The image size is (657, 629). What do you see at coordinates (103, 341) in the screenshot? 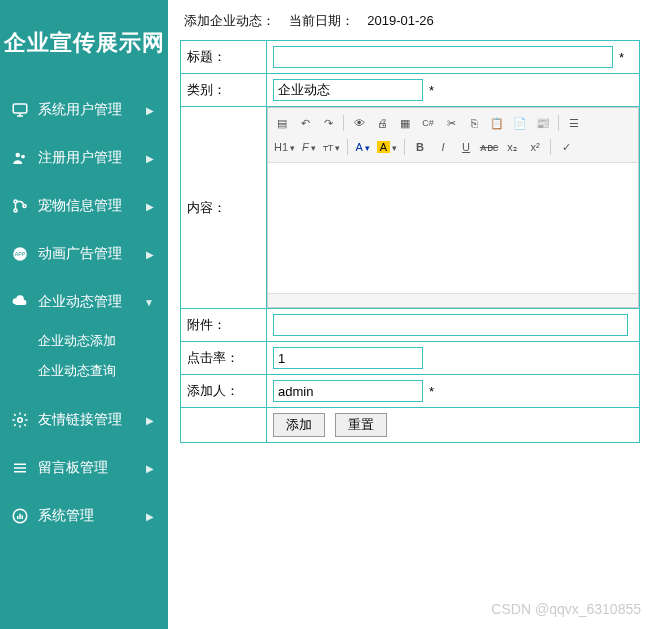
I see `submenu-item-add: 企业动态添加` at bounding box center [103, 341].